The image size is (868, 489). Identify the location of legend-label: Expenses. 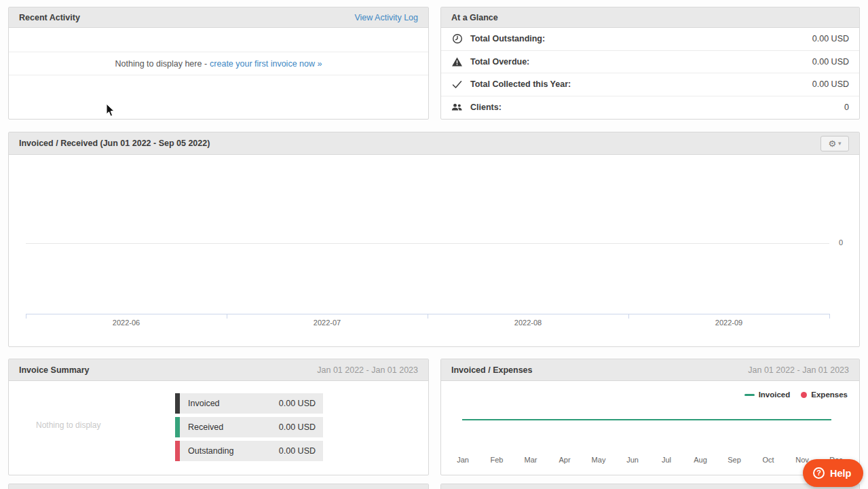
(829, 395).